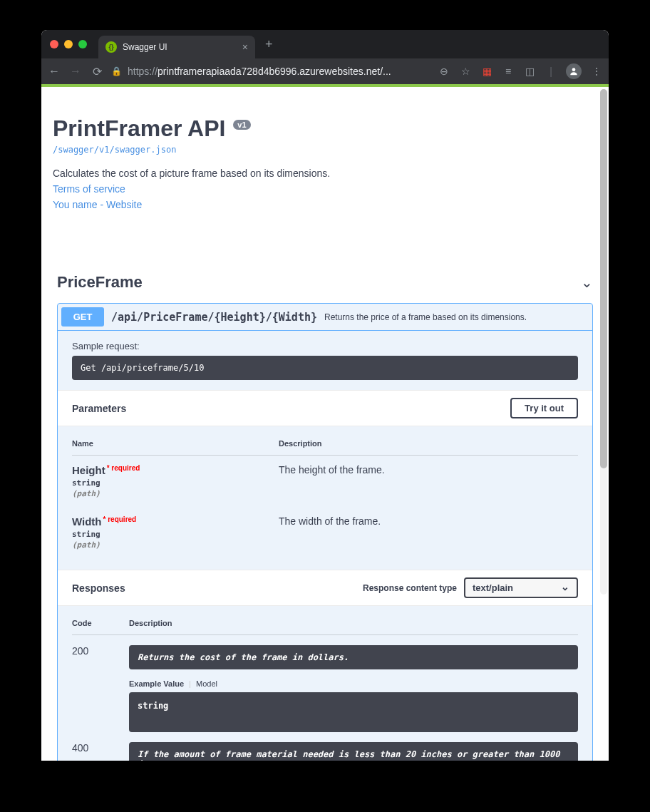 This screenshot has width=650, height=812. I want to click on reload-button: ⟳, so click(97, 71).